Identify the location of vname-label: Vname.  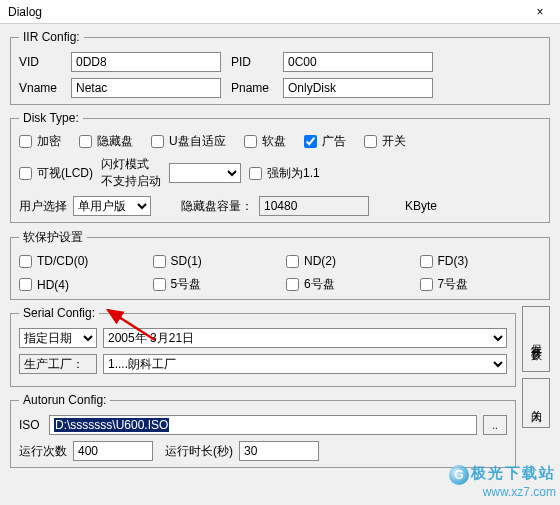
(40, 88).